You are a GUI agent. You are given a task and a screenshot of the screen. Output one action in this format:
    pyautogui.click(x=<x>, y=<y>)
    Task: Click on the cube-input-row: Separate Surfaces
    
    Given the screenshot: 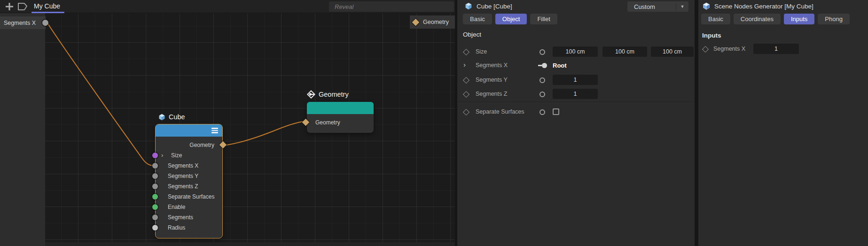 What is the action you would take?
    pyautogui.click(x=189, y=197)
    